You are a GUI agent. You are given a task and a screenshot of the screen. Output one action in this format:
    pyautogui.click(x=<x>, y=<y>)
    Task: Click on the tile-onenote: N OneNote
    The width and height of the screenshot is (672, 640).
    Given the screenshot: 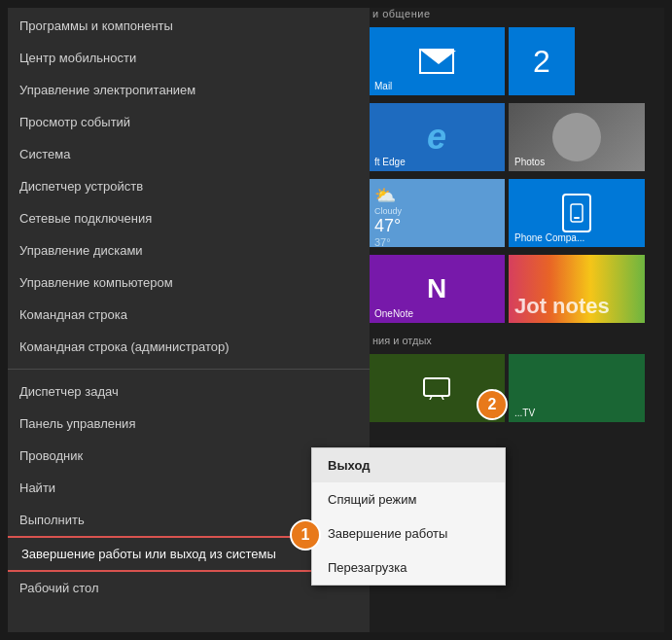 What is the action you would take?
    pyautogui.click(x=437, y=289)
    